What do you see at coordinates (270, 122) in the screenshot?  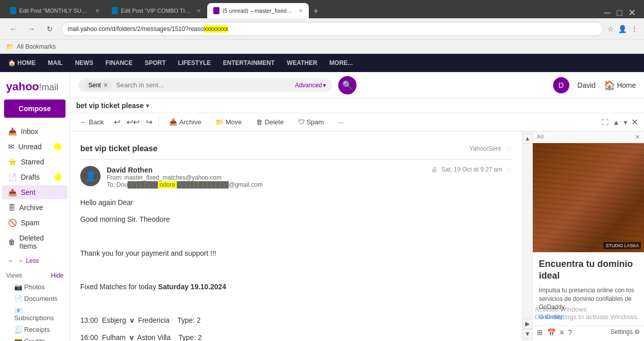 I see `delete-button: 🗑 Delete` at bounding box center [270, 122].